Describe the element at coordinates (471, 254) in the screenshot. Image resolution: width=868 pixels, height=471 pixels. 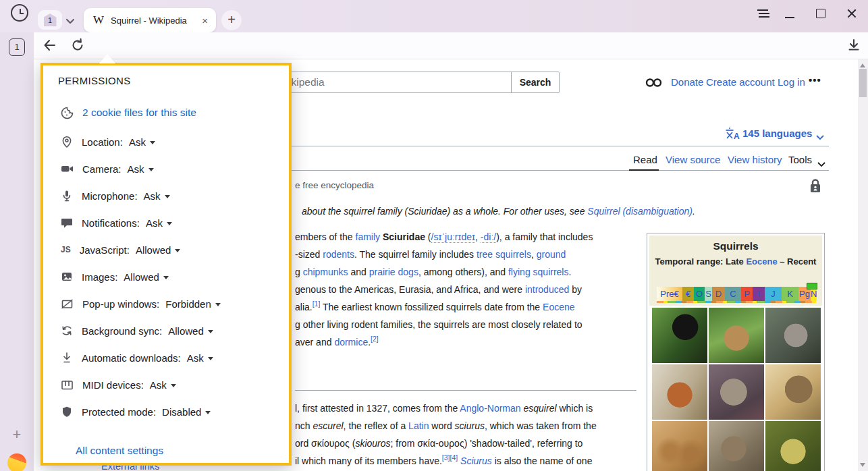
I see `body-line: -sized rodents. The squirrel family incl…` at that location.